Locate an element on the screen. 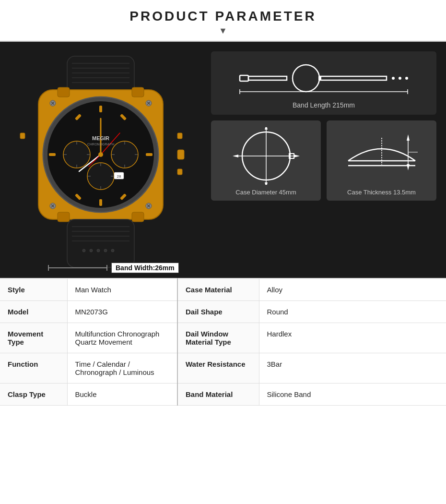 The height and width of the screenshot is (504, 446). case-dimensions-row: Case Diameter 45mm C is located at coordinates (324, 160).